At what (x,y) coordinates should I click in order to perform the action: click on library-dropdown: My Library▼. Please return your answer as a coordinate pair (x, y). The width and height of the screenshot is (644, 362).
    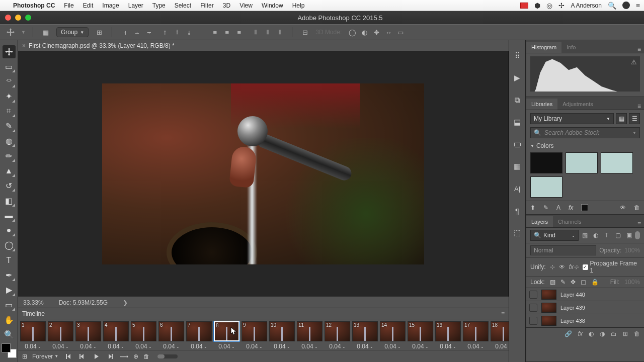
    Looking at the image, I should click on (572, 119).